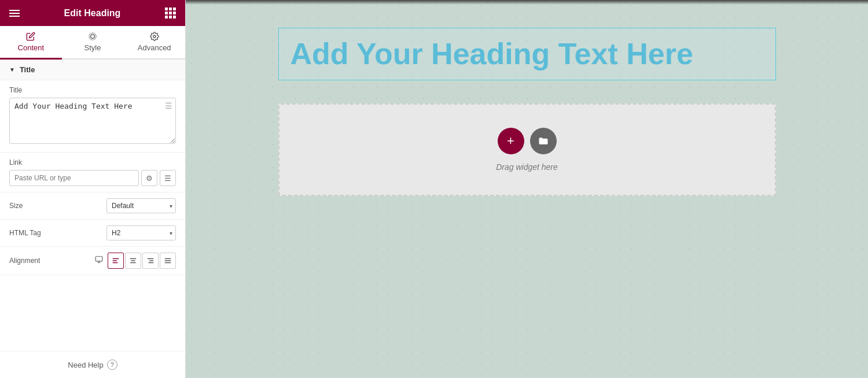 The image size is (868, 378). Describe the element at coordinates (93, 47) in the screenshot. I see `tab-style-label: Style` at that location.